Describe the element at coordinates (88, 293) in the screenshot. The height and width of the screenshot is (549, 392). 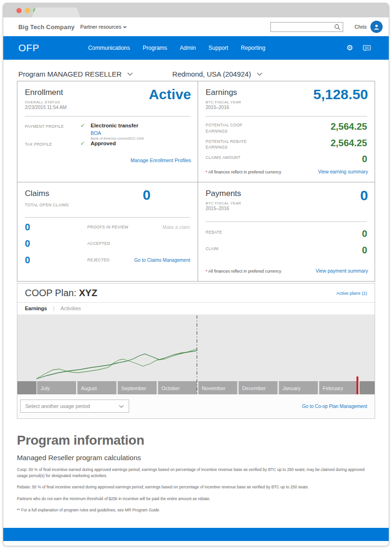
I see `coop-plan-name: XYZ` at that location.